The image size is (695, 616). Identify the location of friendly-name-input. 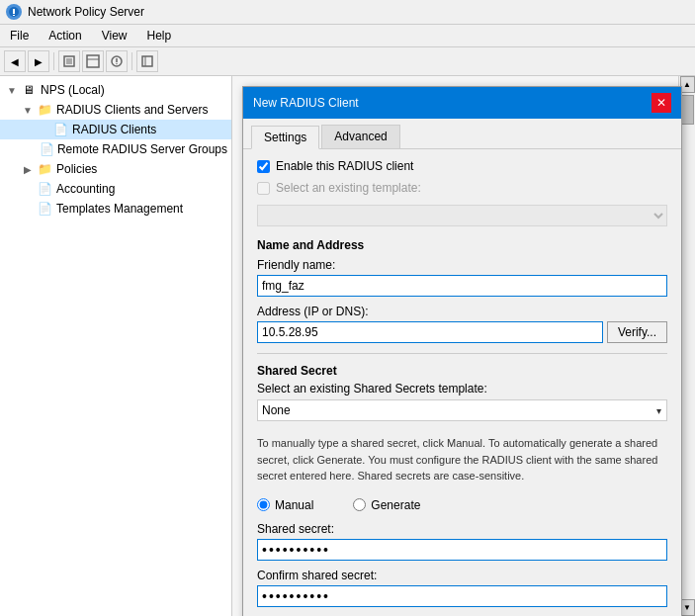
(463, 286).